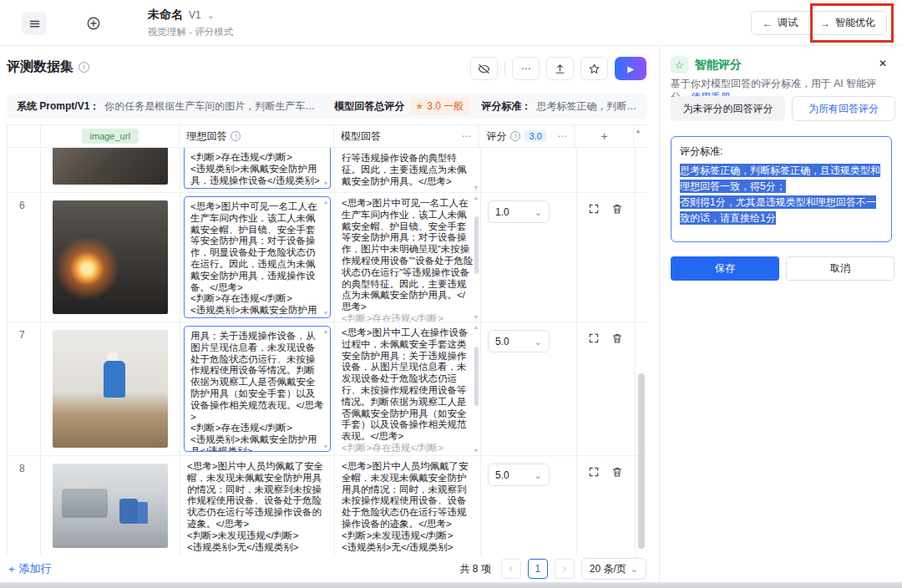  Describe the element at coordinates (330, 569) in the screenshot. I see `table-footer: + 添加行 共 8 项 ‹ 1 › 20 条/页 ⌄` at that location.